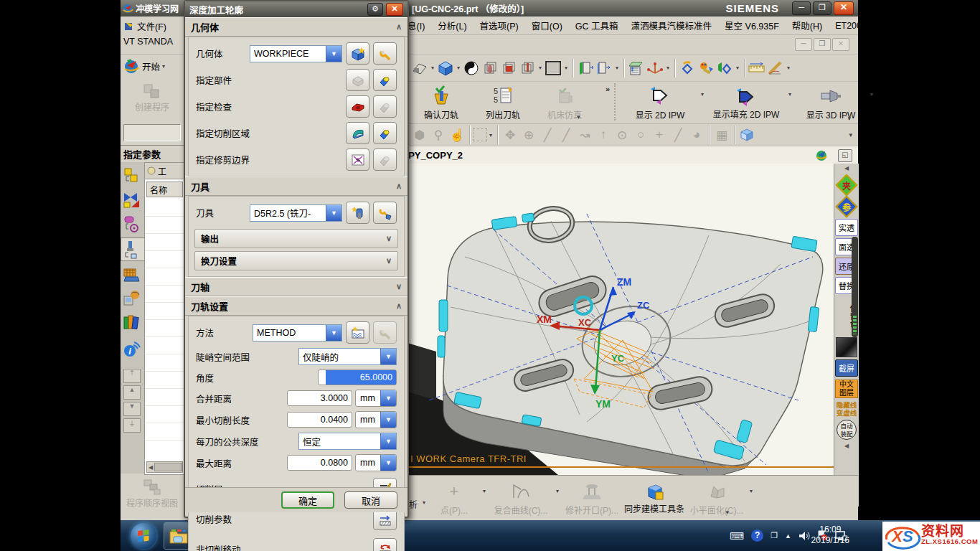 This screenshot has width=980, height=551. I want to click on snap-arrow-icon: ↑, so click(603, 135).